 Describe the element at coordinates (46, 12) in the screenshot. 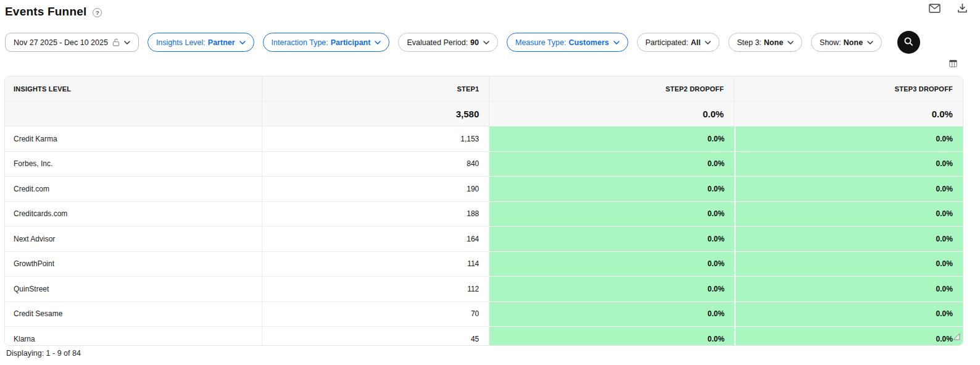

I see `page-title: Events Funnel` at that location.